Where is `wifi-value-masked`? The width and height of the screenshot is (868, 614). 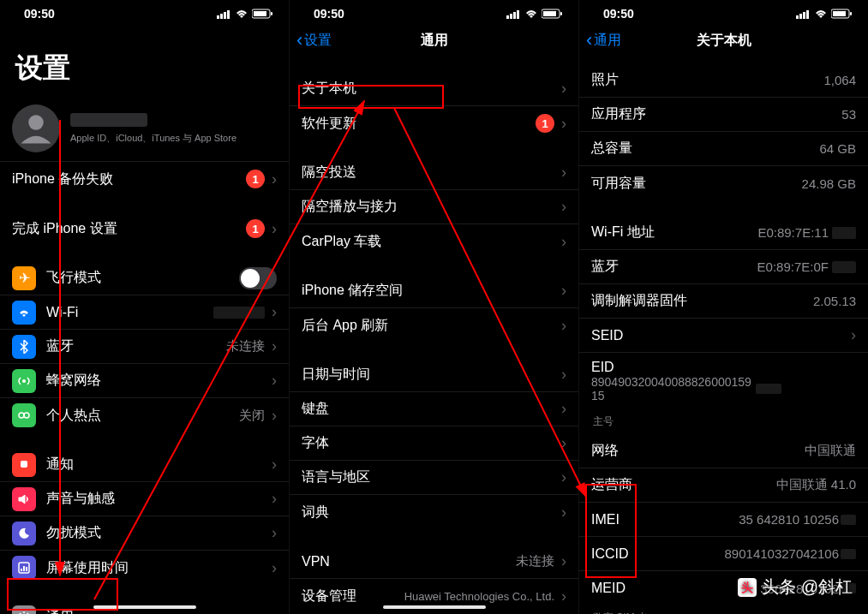 wifi-value-masked is located at coordinates (239, 313).